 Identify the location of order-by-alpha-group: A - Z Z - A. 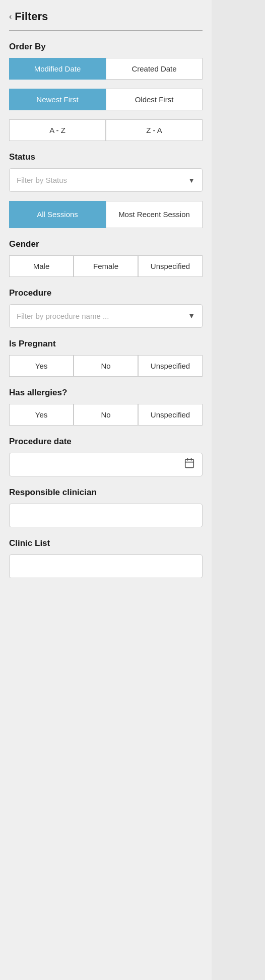
(106, 130).